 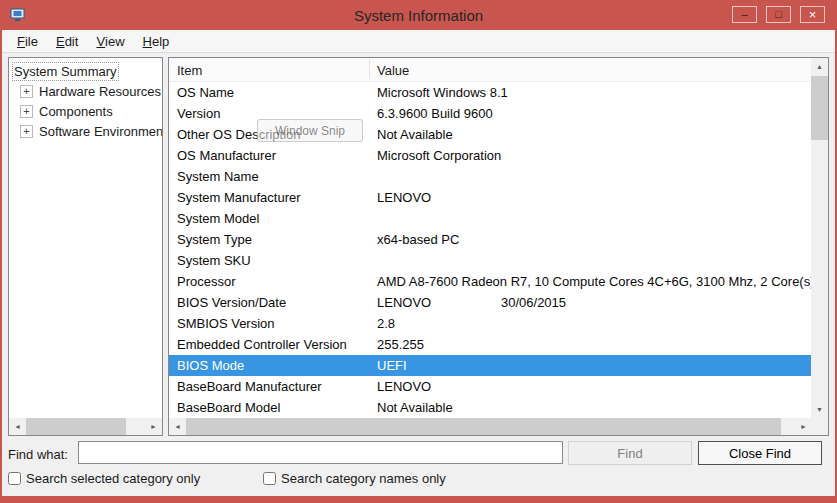 What do you see at coordinates (534, 302) in the screenshot?
I see `value-cell-secondary: 30/06/2015` at bounding box center [534, 302].